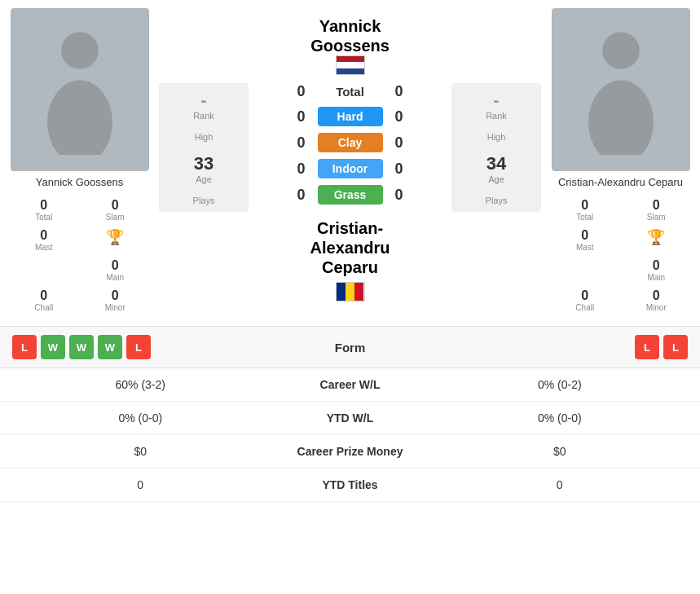 This screenshot has height=594, width=700. What do you see at coordinates (657, 210) in the screenshot?
I see `player2-slam-cell: 0 Slam` at bounding box center [657, 210].